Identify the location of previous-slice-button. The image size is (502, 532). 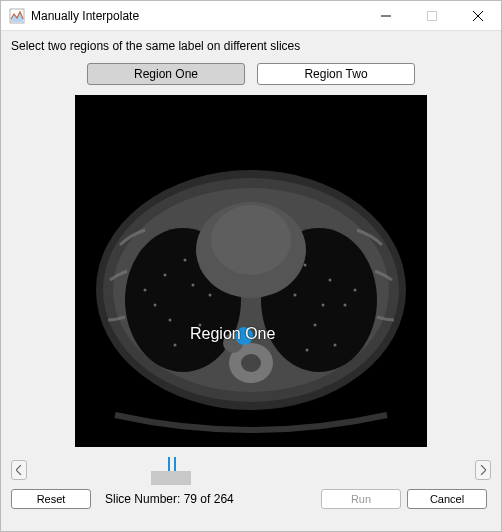
(19, 470).